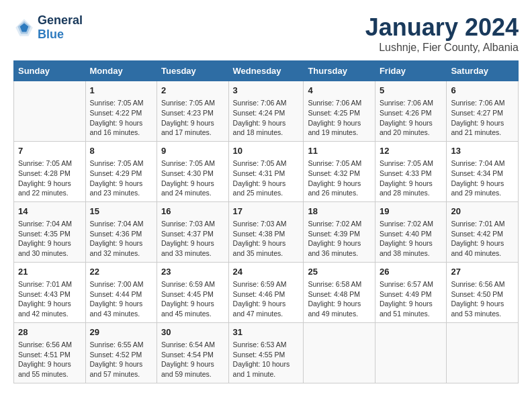 This screenshot has height=411, width=532. Describe the element at coordinates (340, 232) in the screenshot. I see `calendar-cell: 18Sunrise: 7:02 AM Sunset: 4:39 PM Dayli…` at that location.